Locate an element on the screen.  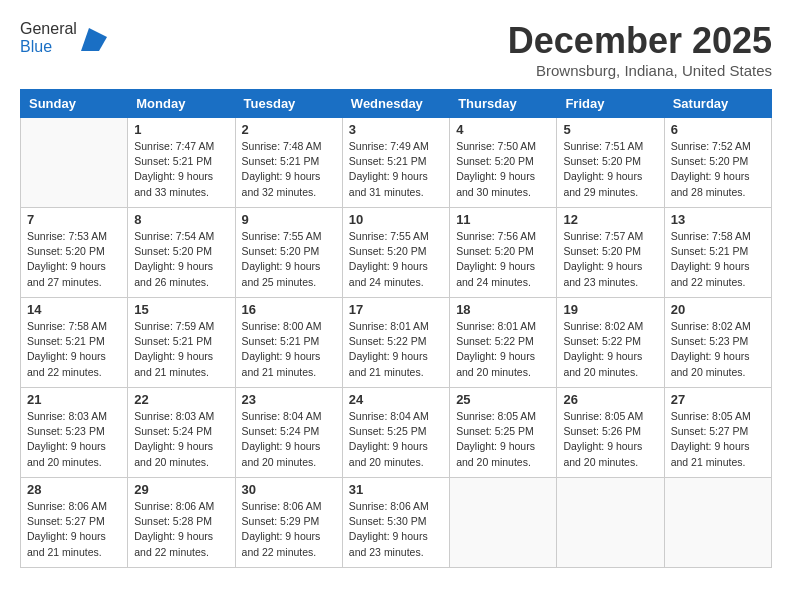
week-row-1: 1Sunrise: 7:47 AM Sunset: 5:21 PM Daylig… is located at coordinates (396, 163).